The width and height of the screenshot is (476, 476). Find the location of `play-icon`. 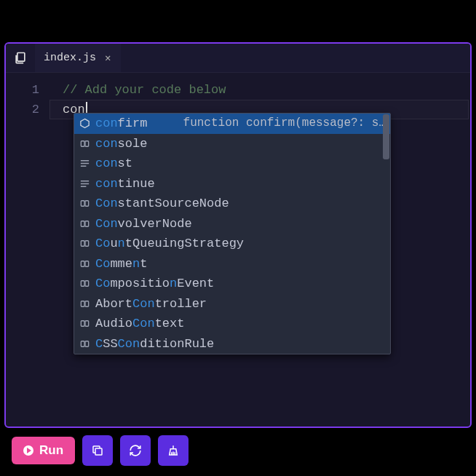

play-icon is located at coordinates (28, 451).